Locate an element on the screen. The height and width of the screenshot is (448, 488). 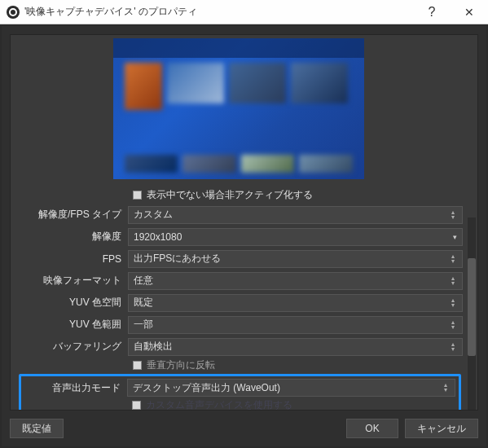
res-fps-type-label: 解像度/FPS タイプ is located at coordinates (69, 215).